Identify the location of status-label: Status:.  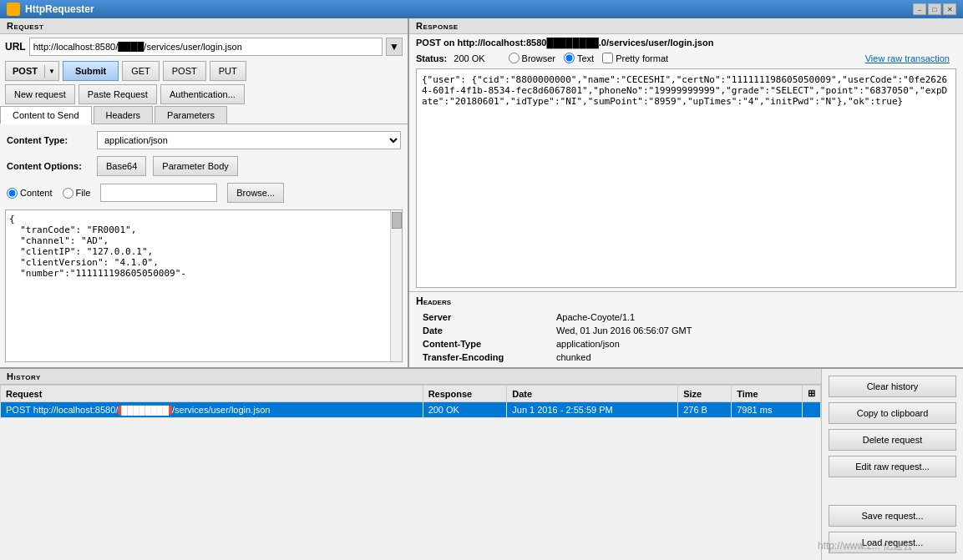
(431, 58).